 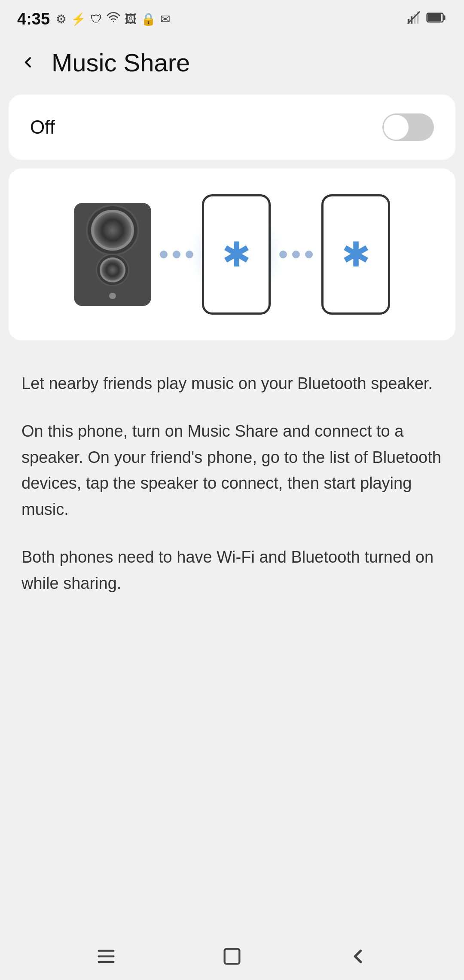 What do you see at coordinates (232, 127) in the screenshot?
I see `toggle-card: Off` at bounding box center [232, 127].